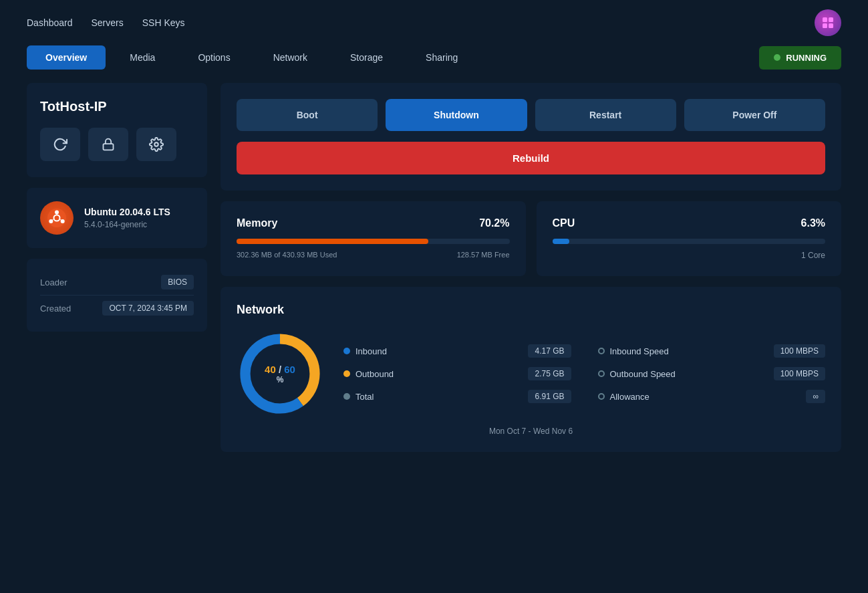 The width and height of the screenshot is (868, 593). I want to click on inbound-speed-label: Inbound Speed, so click(639, 352).